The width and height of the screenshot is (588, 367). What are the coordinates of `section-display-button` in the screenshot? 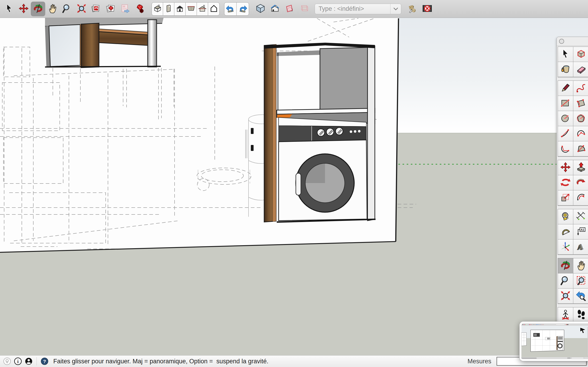 It's located at (275, 9).